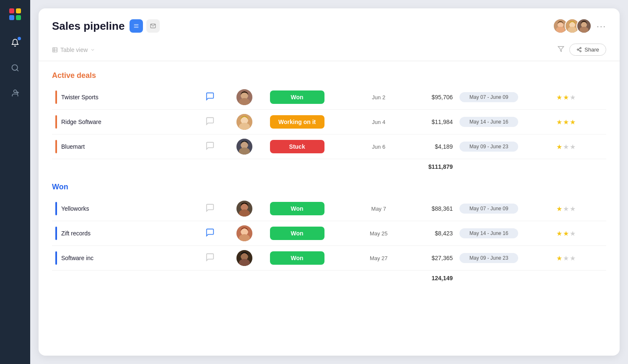  What do you see at coordinates (153, 26) in the screenshot?
I see `email-view-button` at bounding box center [153, 26].